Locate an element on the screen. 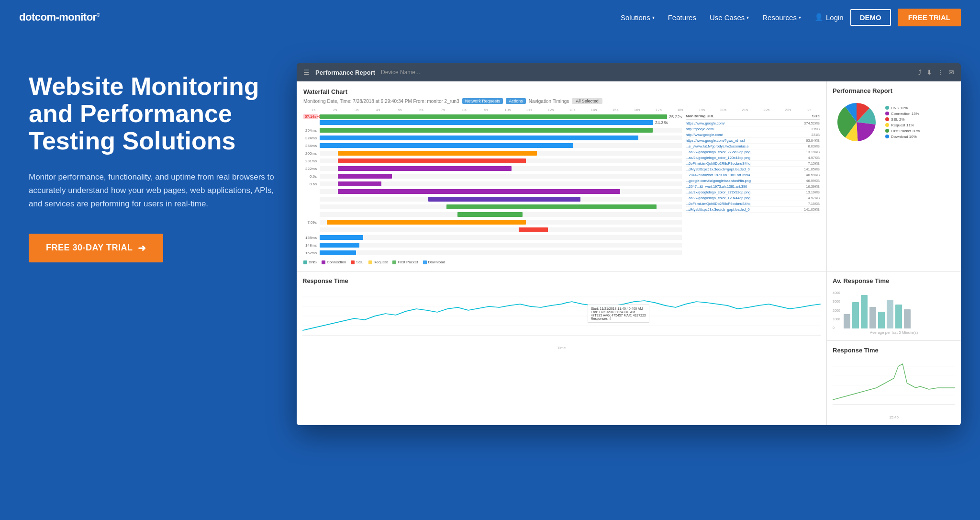 The height and width of the screenshot is (520, 980). url-row: http://google.com/ 219B is located at coordinates (753, 129).